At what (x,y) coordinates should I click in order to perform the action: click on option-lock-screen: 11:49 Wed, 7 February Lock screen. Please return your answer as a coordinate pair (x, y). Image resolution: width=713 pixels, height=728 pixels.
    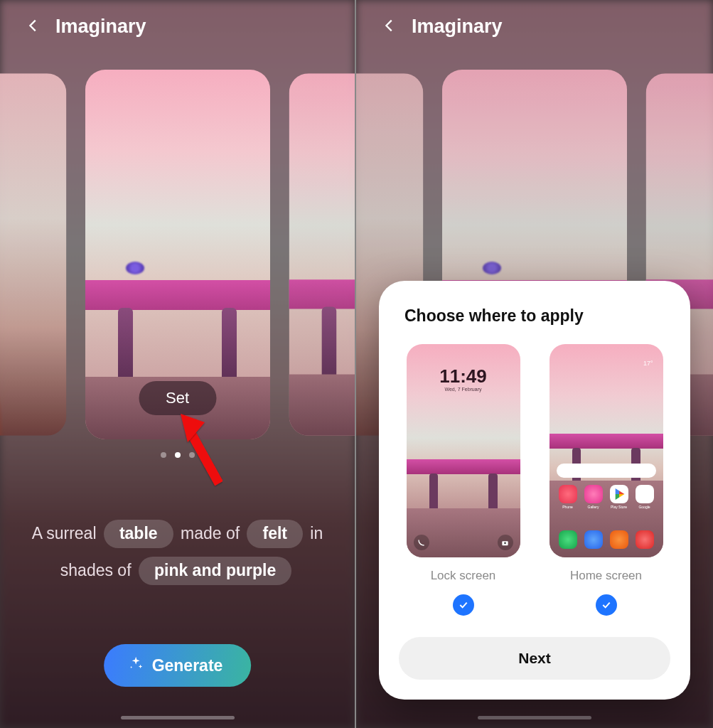
    Looking at the image, I should click on (463, 480).